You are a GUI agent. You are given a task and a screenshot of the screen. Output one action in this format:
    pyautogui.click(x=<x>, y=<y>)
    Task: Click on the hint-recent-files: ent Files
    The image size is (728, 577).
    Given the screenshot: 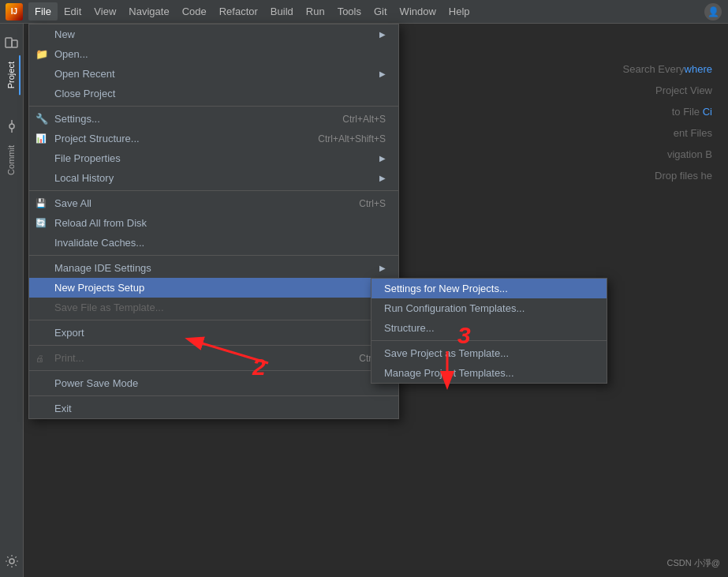 What is the action you would take?
    pyautogui.click(x=693, y=133)
    